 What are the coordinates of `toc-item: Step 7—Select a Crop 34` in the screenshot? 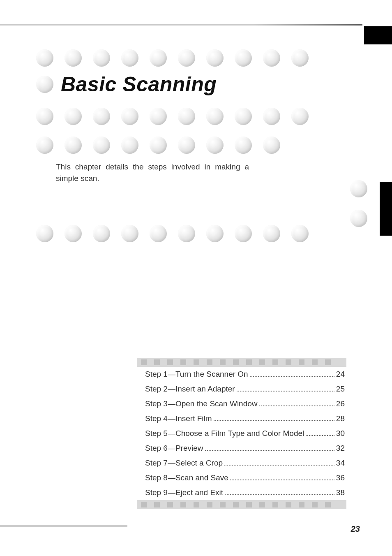 It's located at (242, 463).